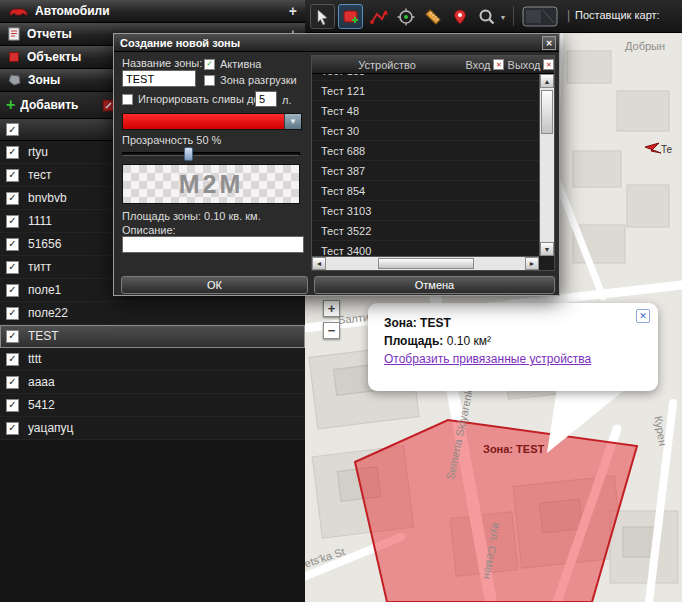 The image size is (682, 602). I want to click on device-rows-viewport: Тест 155 Тест 121 Тест 48 Тест 30, so click(426, 165).